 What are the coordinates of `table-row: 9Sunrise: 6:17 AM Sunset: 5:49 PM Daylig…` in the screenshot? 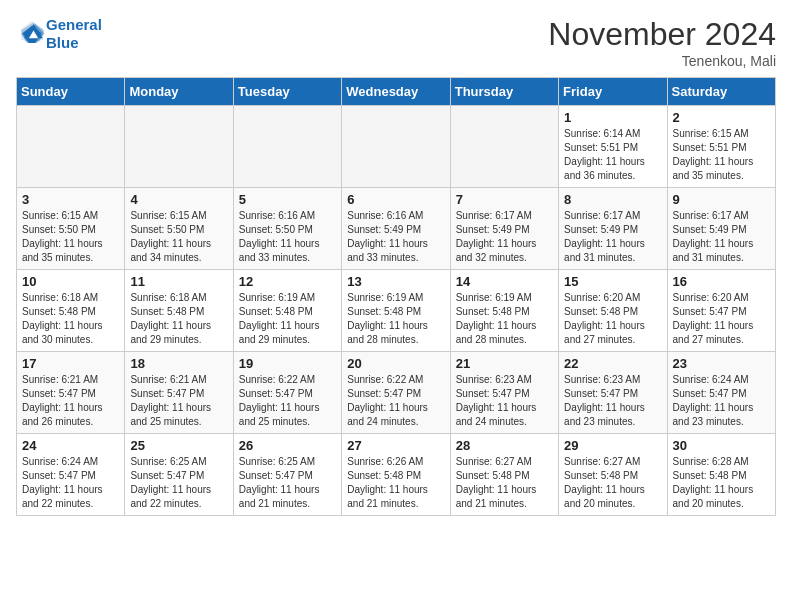 It's located at (721, 229).